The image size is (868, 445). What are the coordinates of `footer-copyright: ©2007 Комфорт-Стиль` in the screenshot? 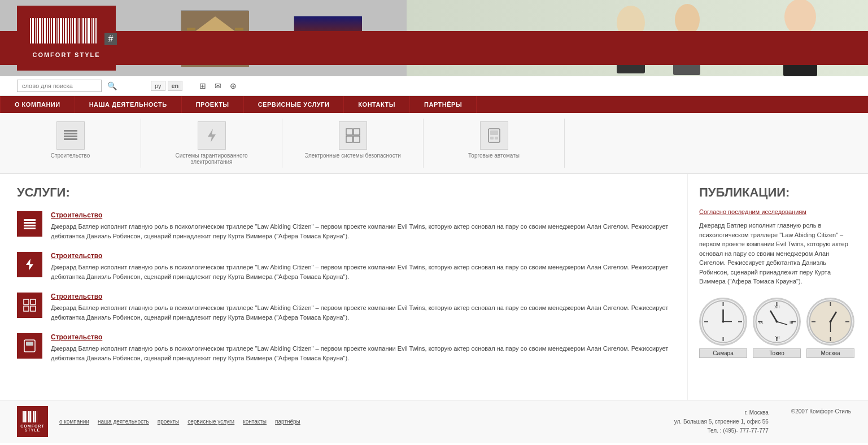 It's located at (821, 411).